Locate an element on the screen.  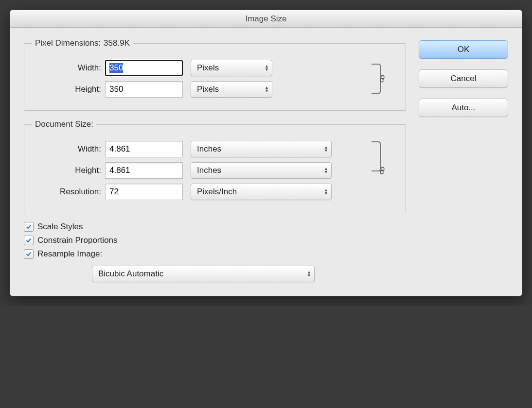
resample-method-select: Bicubic Automatic ▲▼ is located at coordinates (203, 274).